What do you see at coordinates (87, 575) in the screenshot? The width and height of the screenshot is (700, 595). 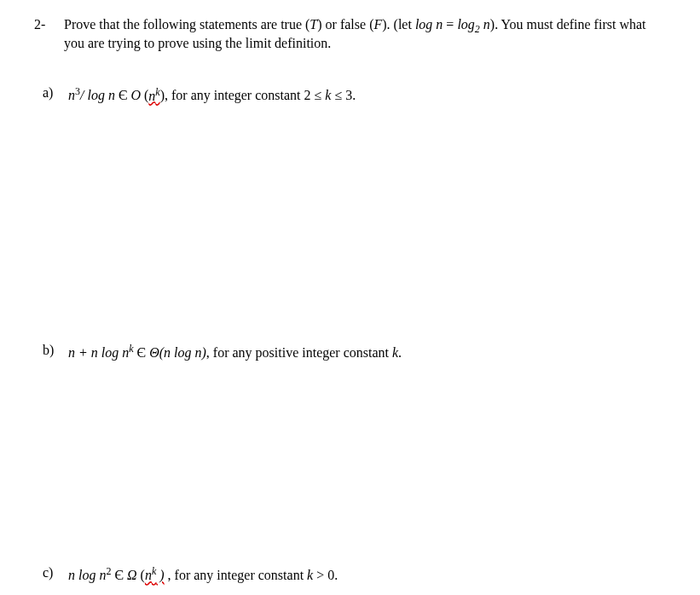 I see `c-expr1: n log n` at bounding box center [87, 575].